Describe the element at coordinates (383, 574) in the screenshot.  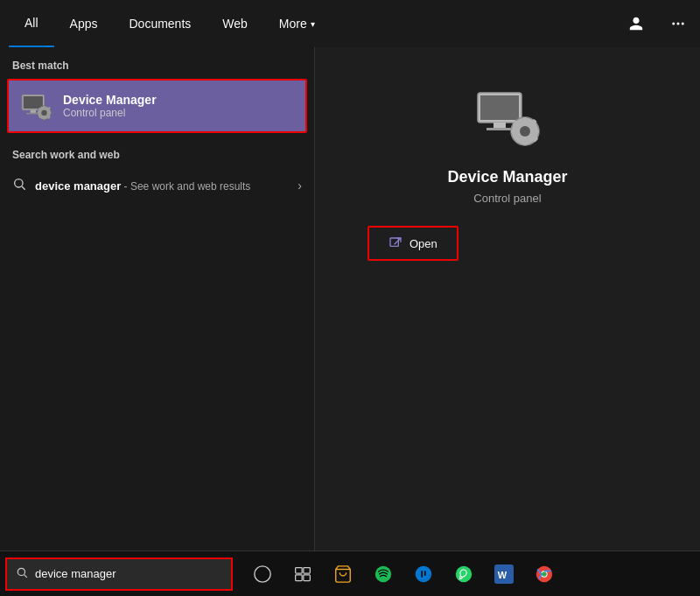
I see `spotify-icon` at that location.